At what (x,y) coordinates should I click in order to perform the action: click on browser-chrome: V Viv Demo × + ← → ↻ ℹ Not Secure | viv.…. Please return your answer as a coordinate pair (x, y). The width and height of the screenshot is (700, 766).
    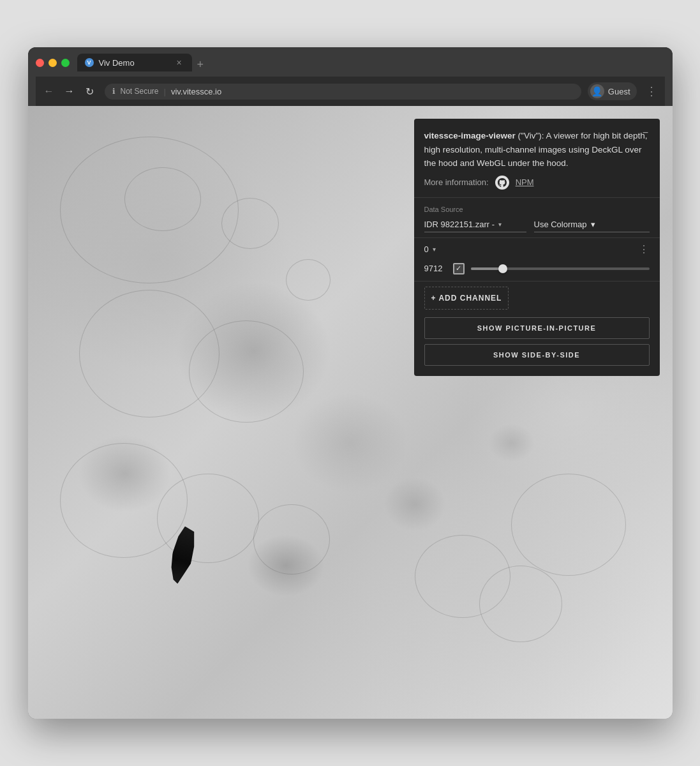
    Looking at the image, I should click on (350, 77).